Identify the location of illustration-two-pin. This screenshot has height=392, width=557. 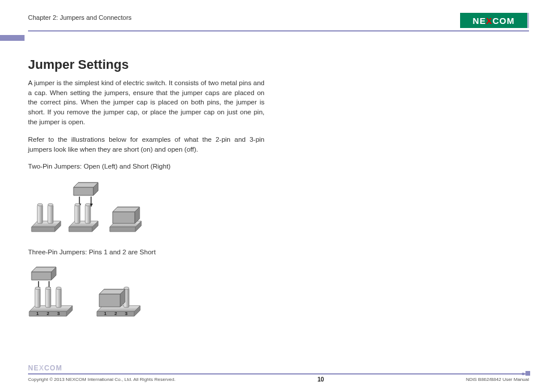
(146, 206).